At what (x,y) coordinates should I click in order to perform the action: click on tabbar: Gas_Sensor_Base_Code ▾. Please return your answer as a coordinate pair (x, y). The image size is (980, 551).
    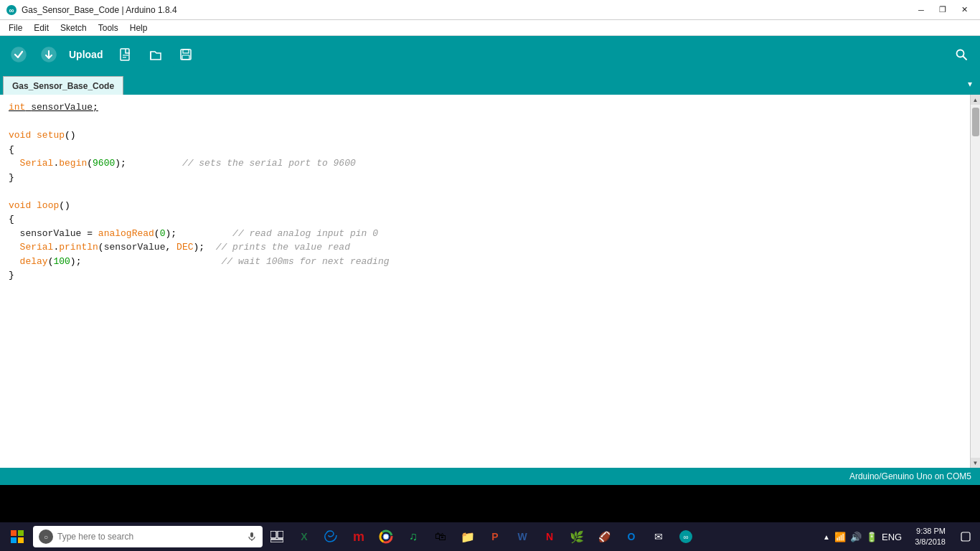
    Looking at the image, I should click on (490, 84).